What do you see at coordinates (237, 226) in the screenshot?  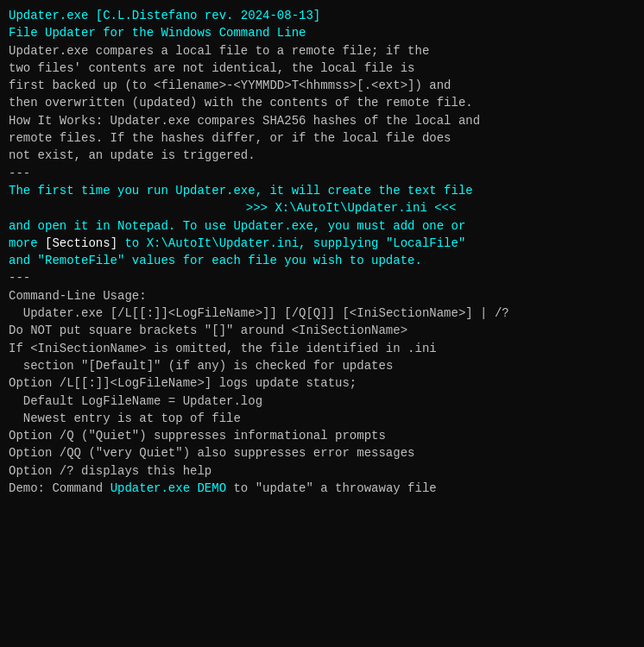 I see `line-13-text: and open it in Notepad. To use Updater.e…` at bounding box center [237, 226].